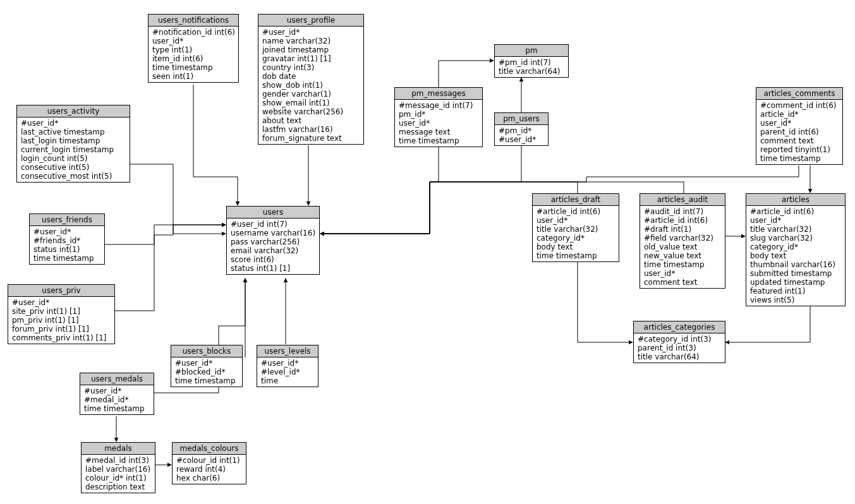  Describe the element at coordinates (118, 467) in the screenshot. I see `table-medals: medals#medal_id int(3) label varchar(16)…` at that location.